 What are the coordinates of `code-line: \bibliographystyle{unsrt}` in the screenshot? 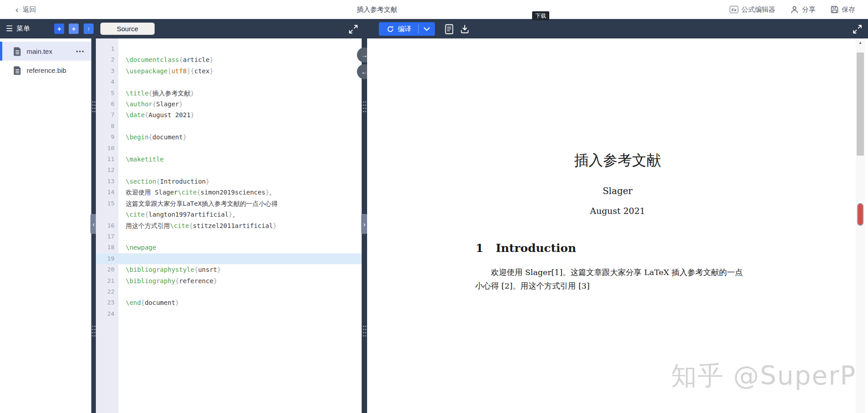 It's located at (240, 270).